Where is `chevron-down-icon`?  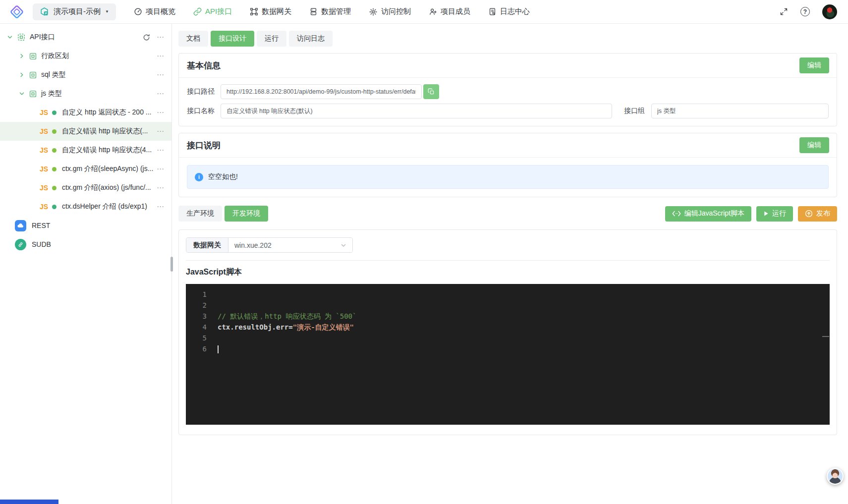 chevron-down-icon is located at coordinates (22, 94).